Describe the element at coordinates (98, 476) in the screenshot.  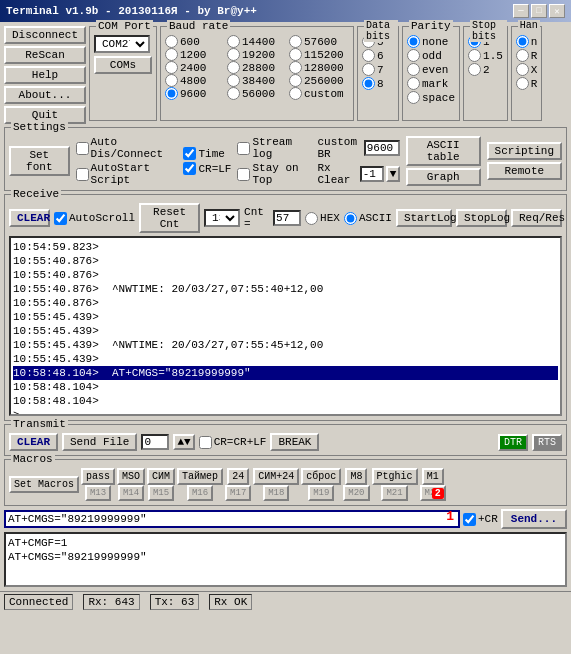
I see `macro-pass: pass` at that location.